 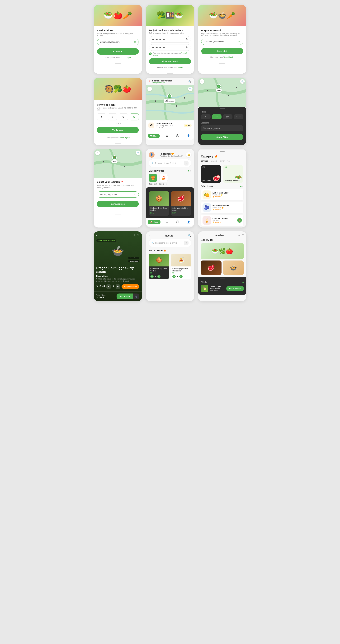 I want to click on offer-item-1: 🍋 Lemot Mate Sauce Vegetarian ⭐ 🔥 340 kc…, so click(x=222, y=194).